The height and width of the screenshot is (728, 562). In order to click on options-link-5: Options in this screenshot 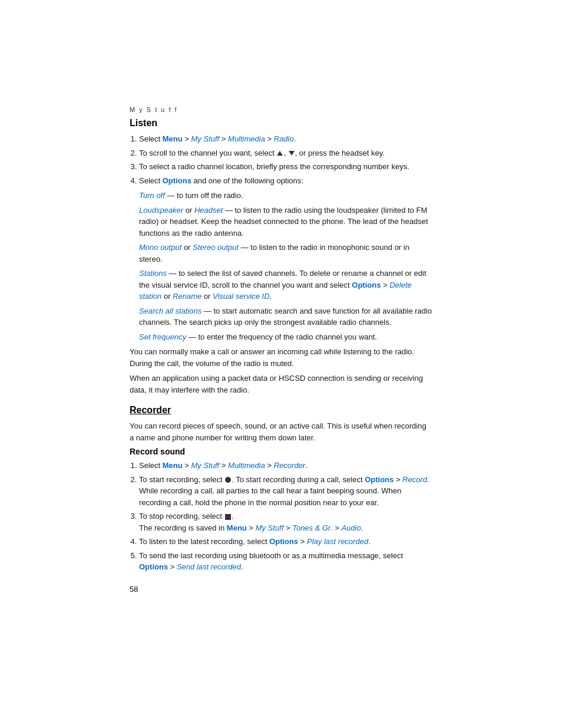, I will do `click(153, 567)`.